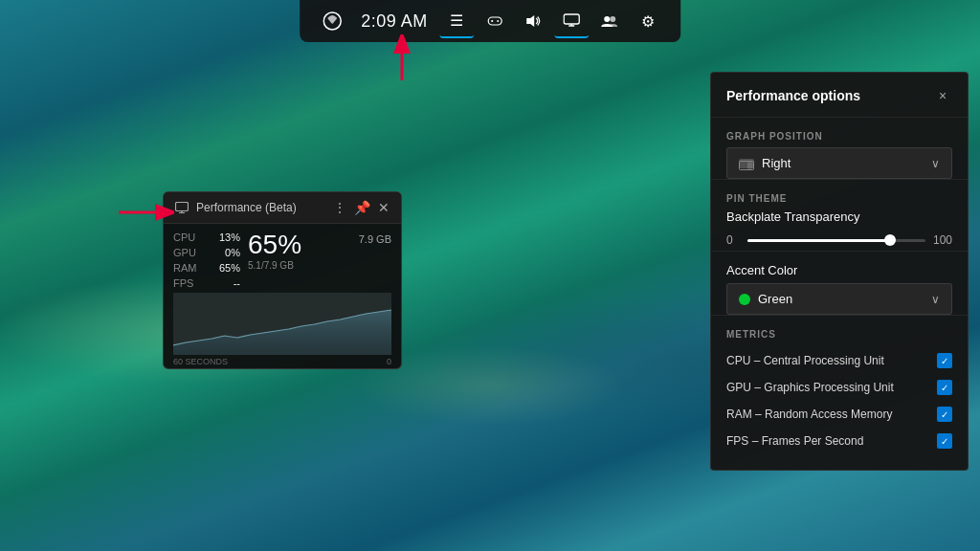  What do you see at coordinates (282, 323) in the screenshot?
I see `chart-svg` at bounding box center [282, 323].